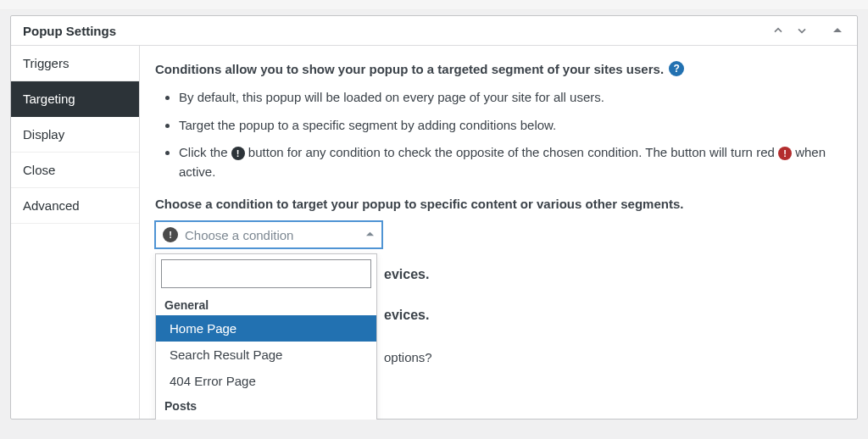  What do you see at coordinates (509, 163) in the screenshot?
I see `bullet-3: Click the ! button for any condition to …` at bounding box center [509, 163].